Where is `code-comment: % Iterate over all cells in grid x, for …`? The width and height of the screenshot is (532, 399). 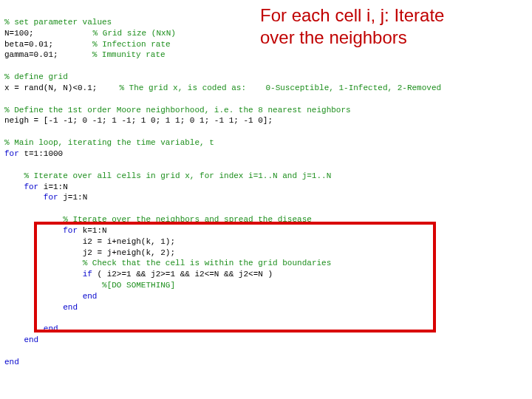 code-comment: % Iterate over all cells in grid x, for … is located at coordinates (177, 176).